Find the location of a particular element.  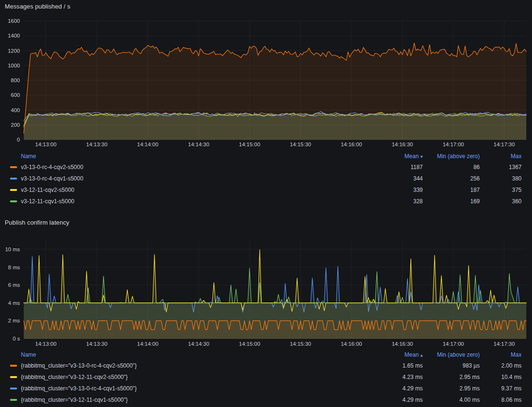

legend-row: v3-13-0-rc-4-cqv2-s5000 1187 86 1367 is located at coordinates (266, 167).